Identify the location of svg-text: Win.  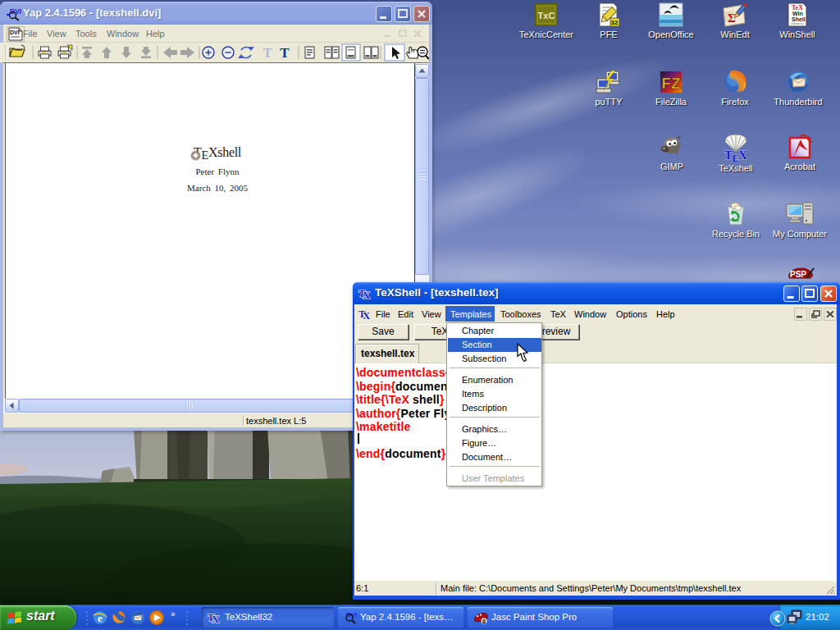
(797, 13).